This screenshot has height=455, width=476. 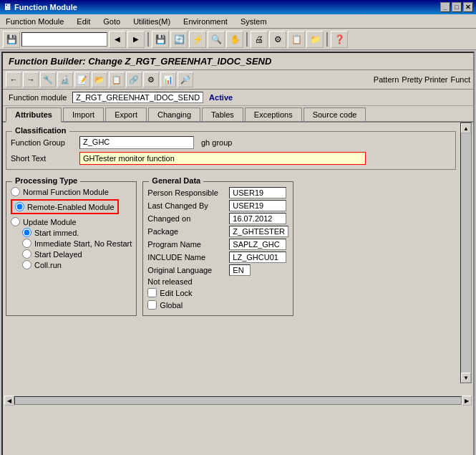 What do you see at coordinates (50, 222) in the screenshot?
I see `radio-update-label: Update Module` at bounding box center [50, 222].